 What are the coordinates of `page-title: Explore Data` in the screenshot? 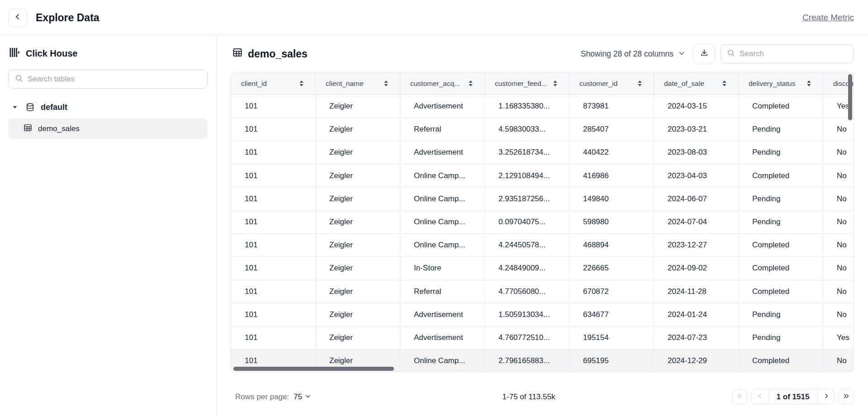 It's located at (68, 18).